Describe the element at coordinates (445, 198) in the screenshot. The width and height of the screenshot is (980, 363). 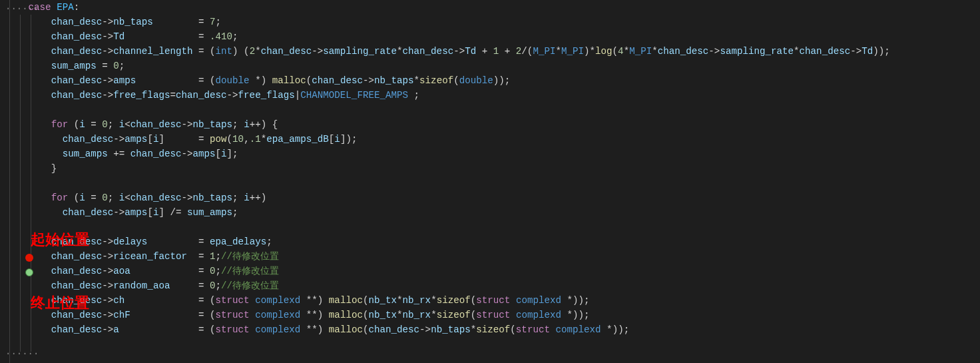
I see `code-line: for (i = 0; i<chan_desc->nb_taps; i++)` at that location.